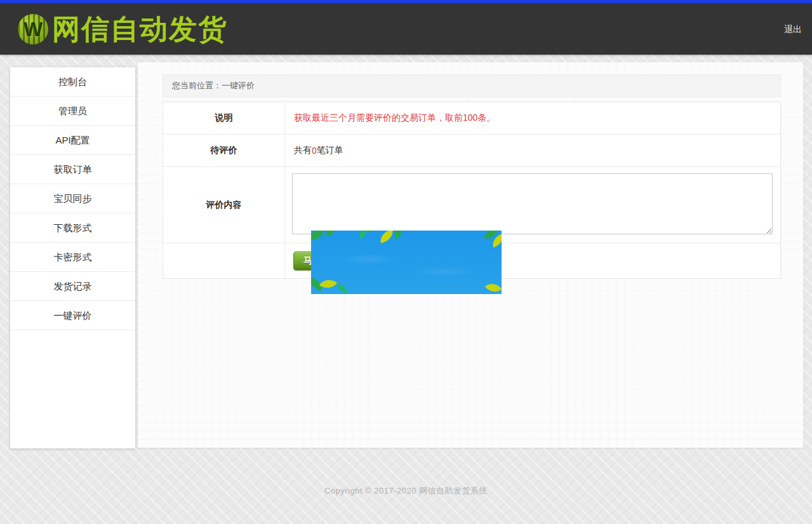  What do you see at coordinates (532, 204) in the screenshot?
I see `review-content-textarea` at bounding box center [532, 204].